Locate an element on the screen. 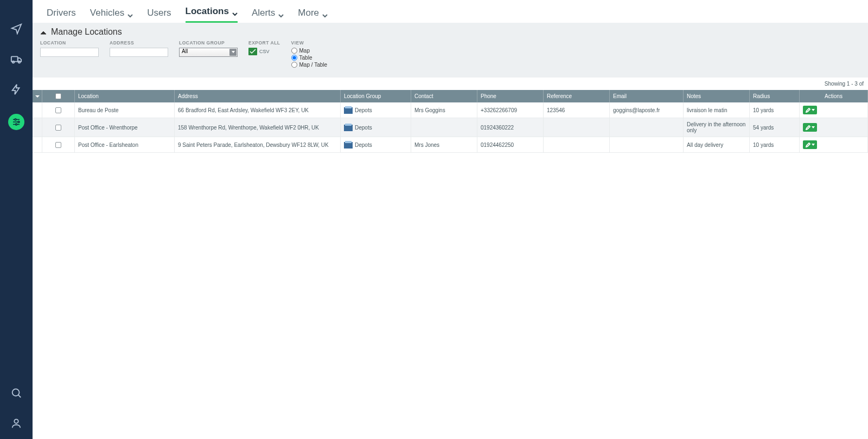 Image resolution: width=868 pixels, height=439 pixels. manage-locations-header: Manage Locations is located at coordinates (450, 32).